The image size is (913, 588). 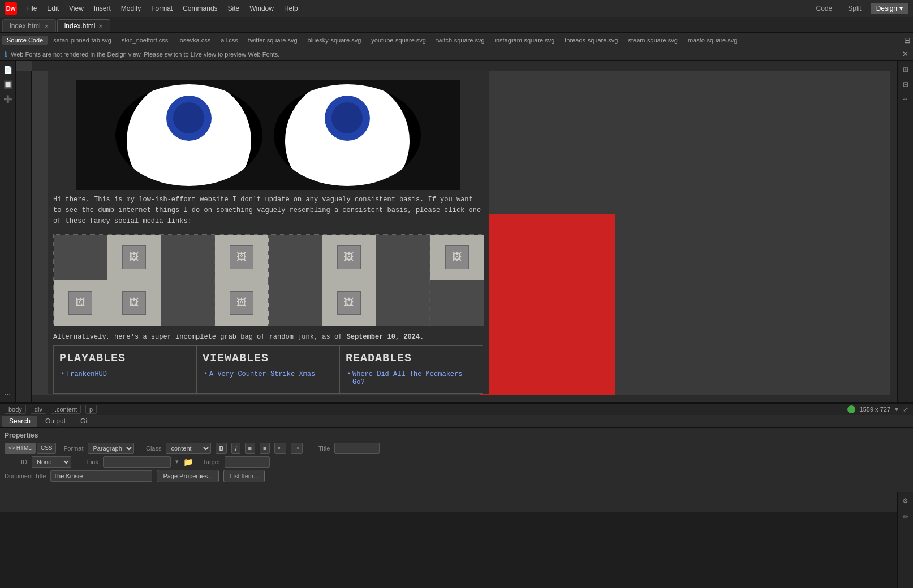 What do you see at coordinates (91, 409) in the screenshot?
I see `breadcrumb-p: p` at bounding box center [91, 409].